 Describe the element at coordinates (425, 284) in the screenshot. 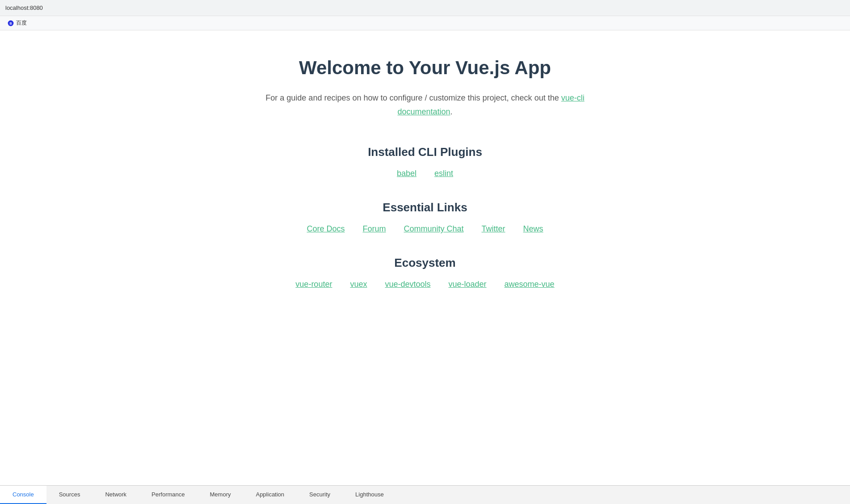

I see `ecosystem-links: vue-router vuex vue-devtools vue-loader …` at that location.